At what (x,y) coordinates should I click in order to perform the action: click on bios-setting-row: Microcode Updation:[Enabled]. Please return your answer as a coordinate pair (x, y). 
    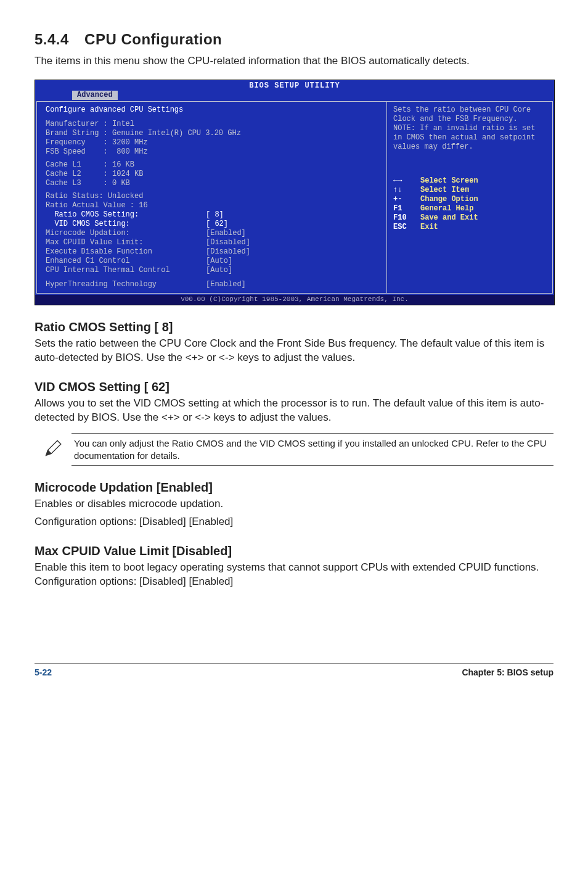
    Looking at the image, I should click on (213, 233).